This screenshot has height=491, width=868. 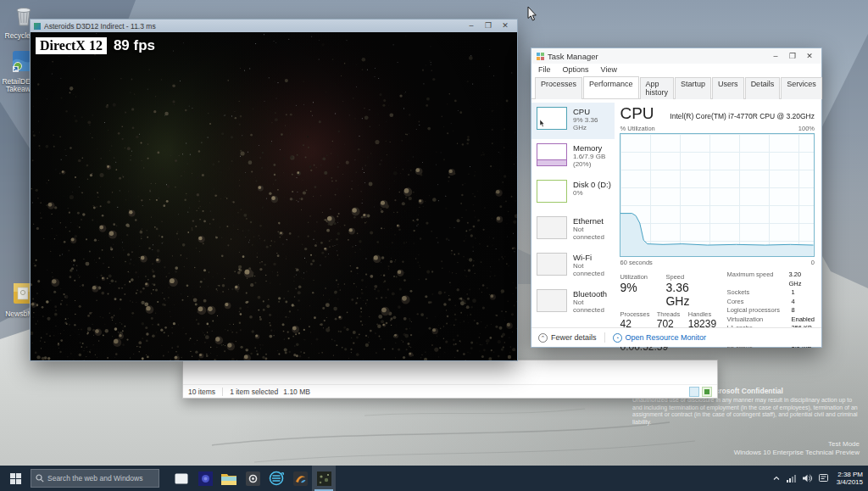 What do you see at coordinates (636, 263) in the screenshot?
I see `x-left-label: 60 seconds` at bounding box center [636, 263].